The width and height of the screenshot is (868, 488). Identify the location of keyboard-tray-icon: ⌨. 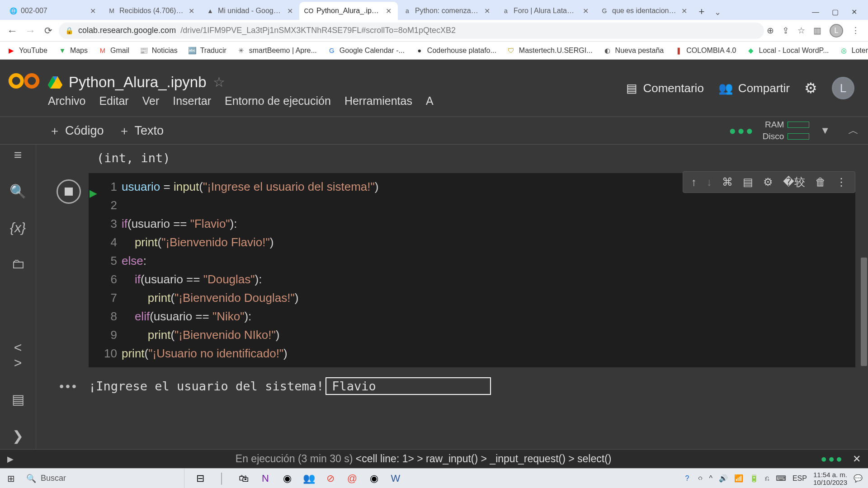
(781, 478).